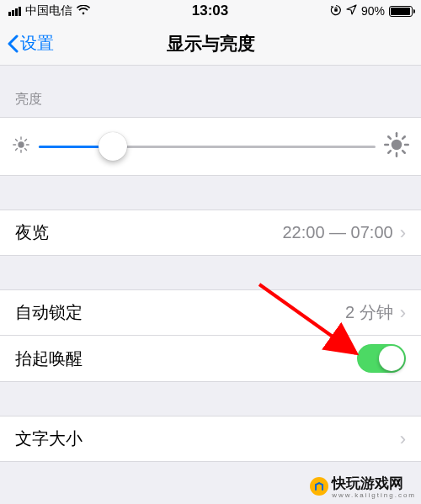 Image resolution: width=421 pixels, height=504 pixels. I want to click on status-left: 中国电信, so click(49, 11).